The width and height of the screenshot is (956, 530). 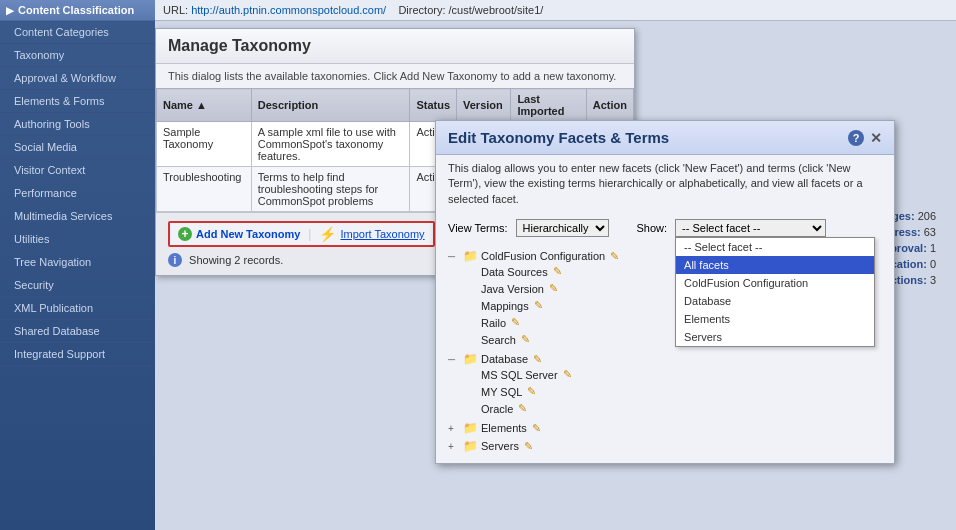 What do you see at coordinates (78, 354) in the screenshot?
I see `sidebar-item-integrated-support: Integrated Support` at bounding box center [78, 354].